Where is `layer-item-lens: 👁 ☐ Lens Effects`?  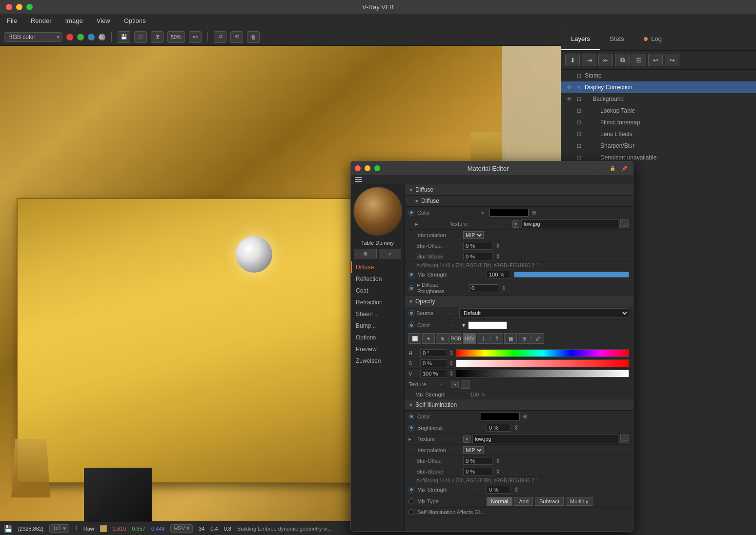
layer-item-lens: 👁 ☐ Lens Effects is located at coordinates (659, 134).